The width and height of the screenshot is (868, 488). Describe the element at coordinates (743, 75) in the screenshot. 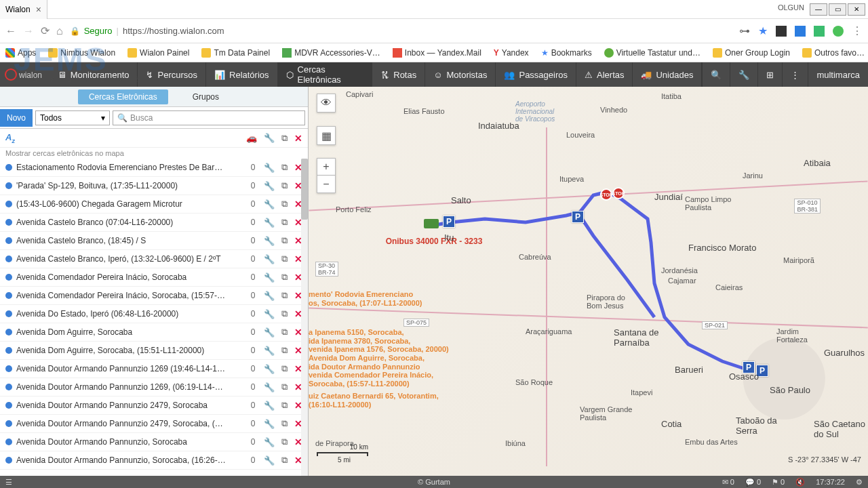

I see `nav-tools-icon: 🔧` at that location.